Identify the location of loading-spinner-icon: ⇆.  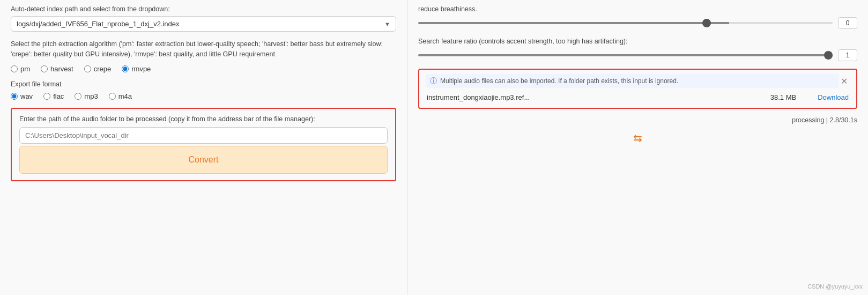
(638, 138).